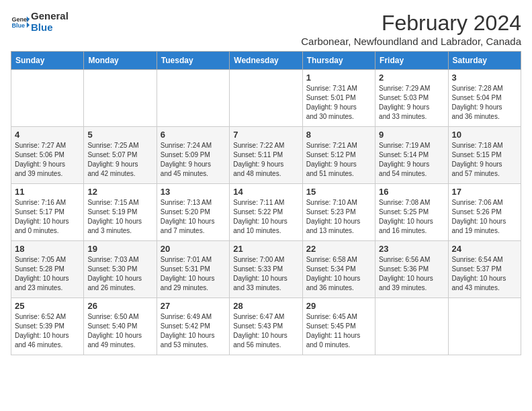  I want to click on header-wednesday: Wednesday, so click(266, 60).